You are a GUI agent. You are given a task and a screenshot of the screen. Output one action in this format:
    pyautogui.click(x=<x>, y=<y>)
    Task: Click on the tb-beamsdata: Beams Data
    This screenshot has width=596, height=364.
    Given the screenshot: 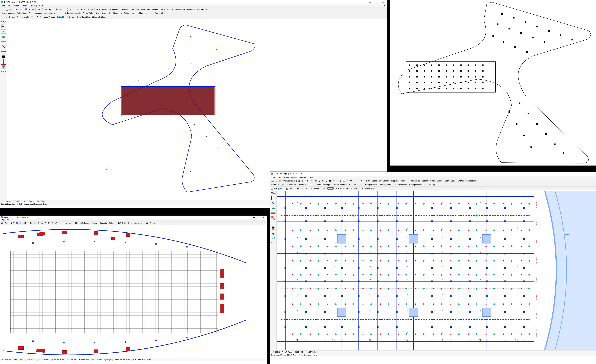 What is the action you would take?
    pyautogui.click(x=180, y=9)
    